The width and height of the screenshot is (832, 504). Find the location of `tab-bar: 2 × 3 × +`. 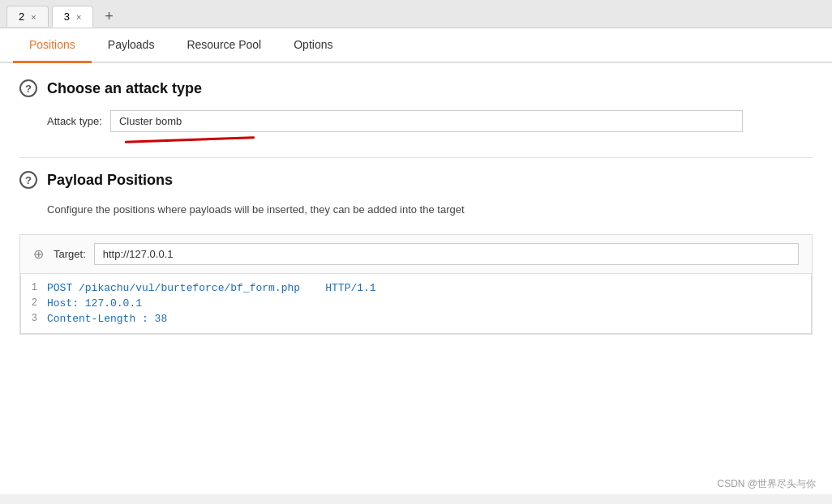

tab-bar: 2 × 3 × + is located at coordinates (416, 15).